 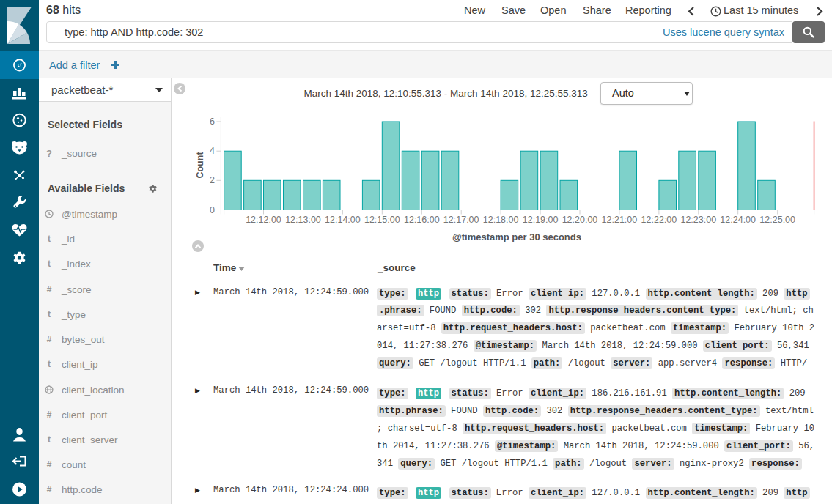 I want to click on svg-text: 12:15:00, so click(x=383, y=220).